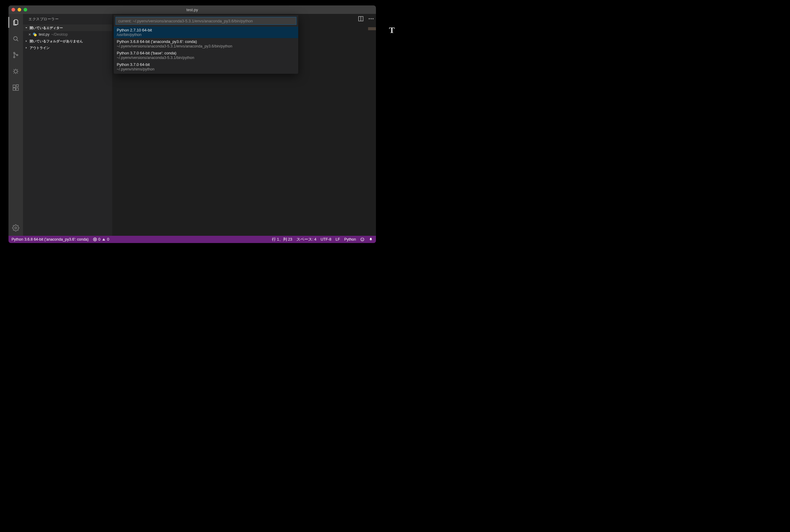 This screenshot has height=532, width=790. I want to click on editor-title-actions, so click(366, 19).